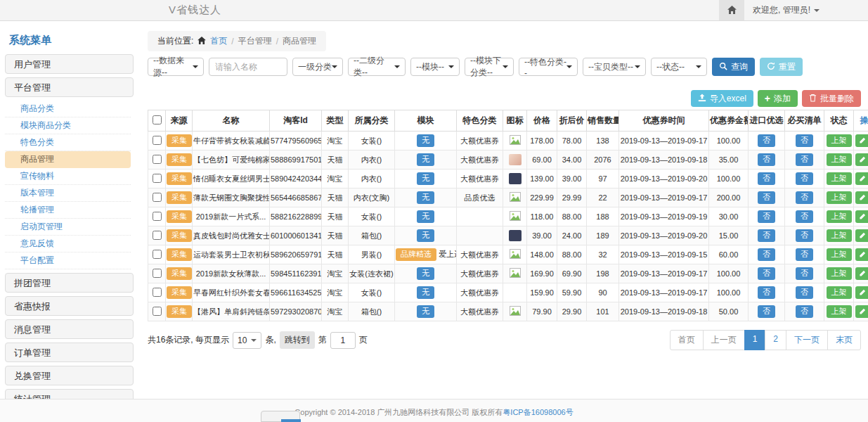 The width and height of the screenshot is (868, 422). What do you see at coordinates (723, 98) in the screenshot?
I see `import-excel-button: 导入excel` at bounding box center [723, 98].